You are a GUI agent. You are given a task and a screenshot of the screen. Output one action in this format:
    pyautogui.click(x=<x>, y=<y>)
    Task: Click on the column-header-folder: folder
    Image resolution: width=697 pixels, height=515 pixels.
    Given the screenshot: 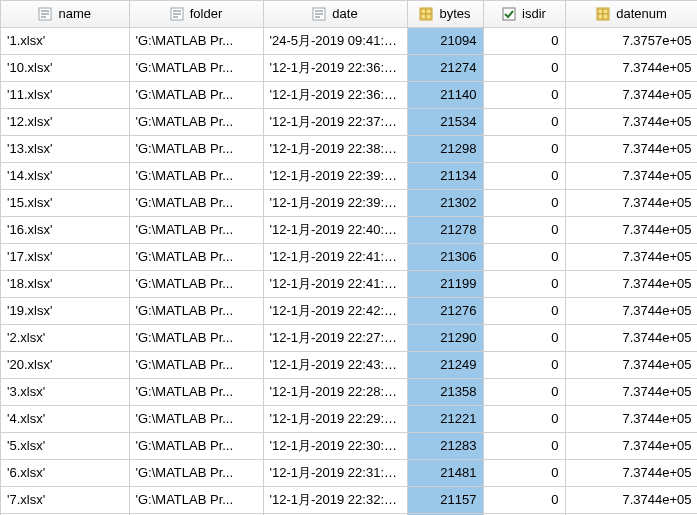 What is the action you would take?
    pyautogui.click(x=196, y=14)
    